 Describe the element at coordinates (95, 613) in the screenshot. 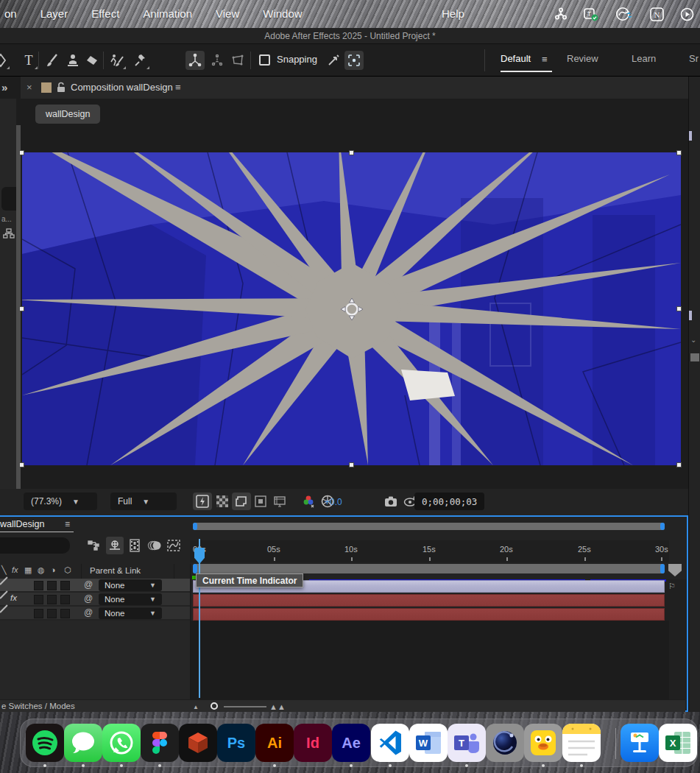

I see `layer-row-3: @ None▼` at that location.